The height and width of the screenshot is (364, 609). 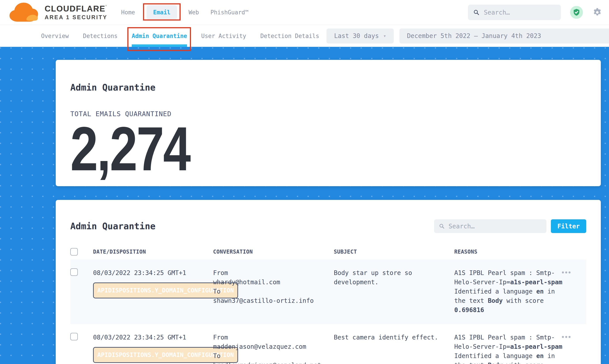 What do you see at coordinates (328, 252) in the screenshot?
I see `table-header-row: DATE/DISPOSITION CONVERSATION SUBJECT RE…` at bounding box center [328, 252].